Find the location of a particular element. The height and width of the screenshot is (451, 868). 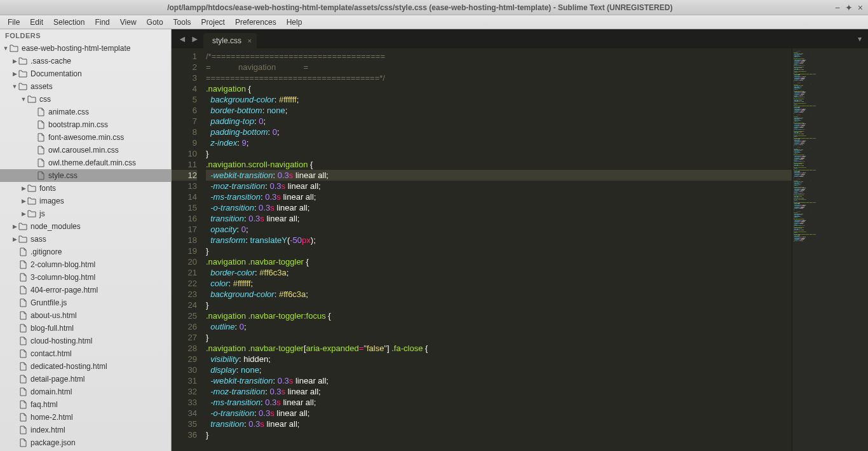

tab-close-icon: × is located at coordinates (250, 41).